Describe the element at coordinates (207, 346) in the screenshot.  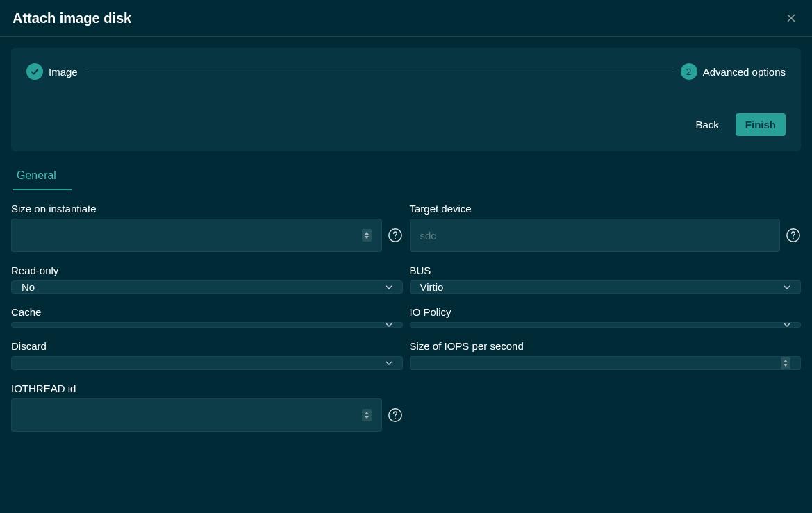
I see `label-discard: Discard` at that location.